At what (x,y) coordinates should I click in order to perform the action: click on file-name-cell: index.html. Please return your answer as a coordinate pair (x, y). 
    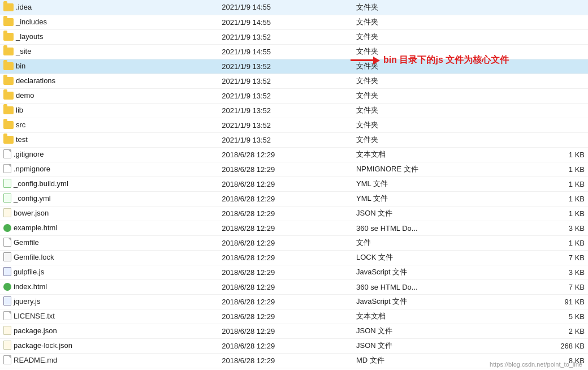
    Looking at the image, I should click on (109, 287).